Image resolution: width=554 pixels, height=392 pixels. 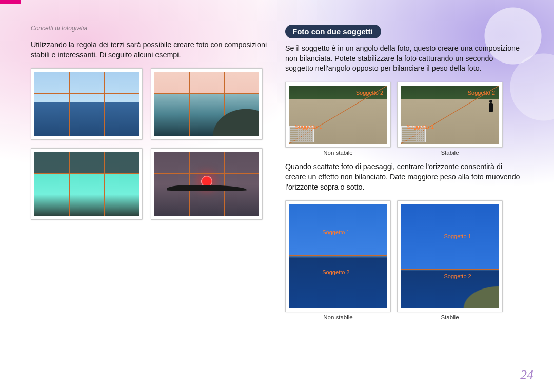 What do you see at coordinates (491, 108) in the screenshot?
I see `person-icon` at bounding box center [491, 108].